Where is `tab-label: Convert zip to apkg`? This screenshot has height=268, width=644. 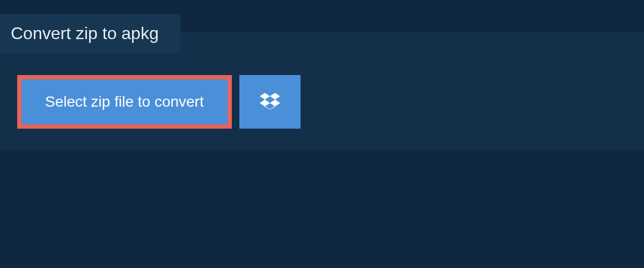
tab-label: Convert zip to apkg is located at coordinates (85, 33).